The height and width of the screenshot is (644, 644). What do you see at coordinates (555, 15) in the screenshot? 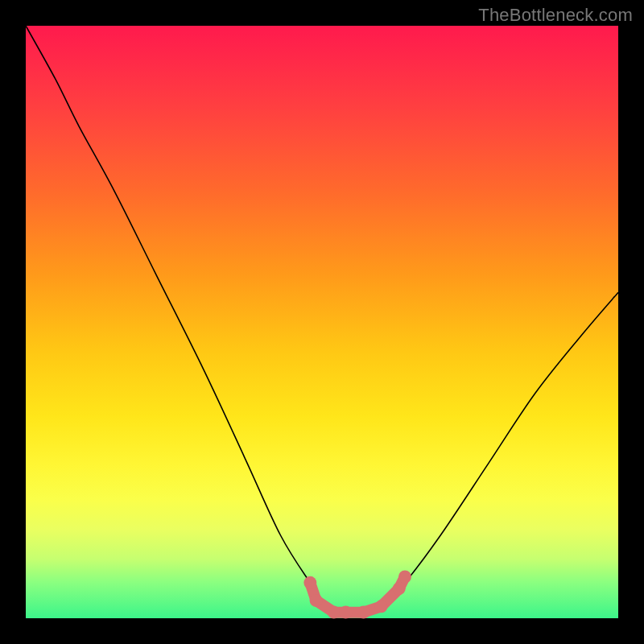
I see `watermark-text: TheBottleneck.com` at bounding box center [555, 15].